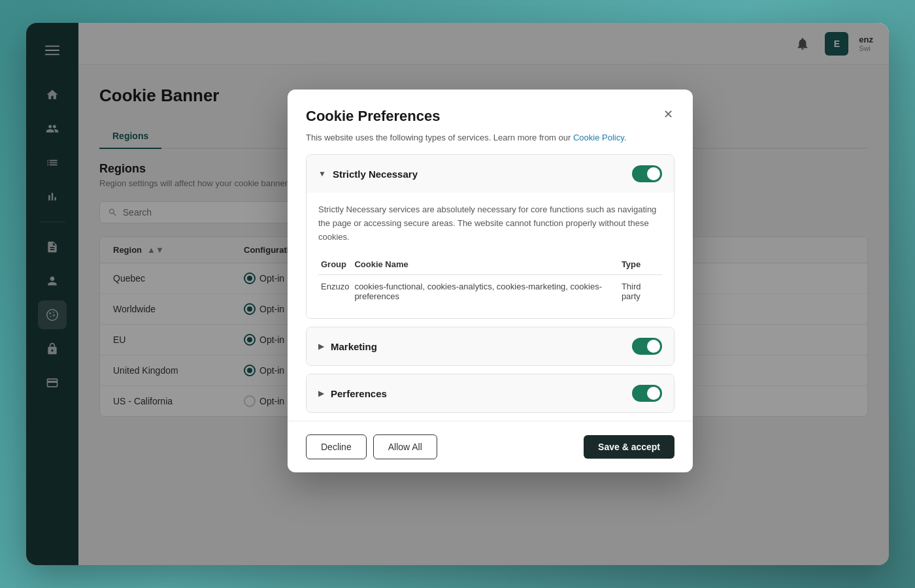 The width and height of the screenshot is (915, 588). I want to click on save-accept-button: Save & accept, so click(629, 447).